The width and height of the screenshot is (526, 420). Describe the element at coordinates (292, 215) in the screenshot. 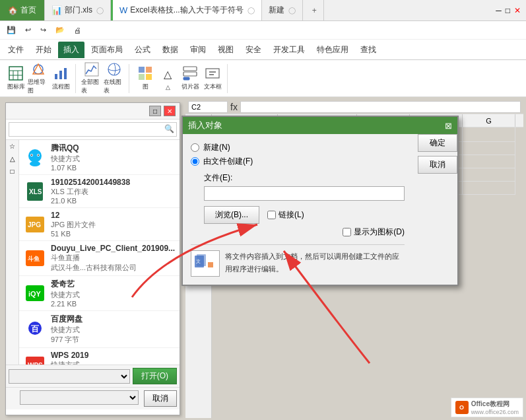

I see `link-label-text: 链接(L)` at that location.